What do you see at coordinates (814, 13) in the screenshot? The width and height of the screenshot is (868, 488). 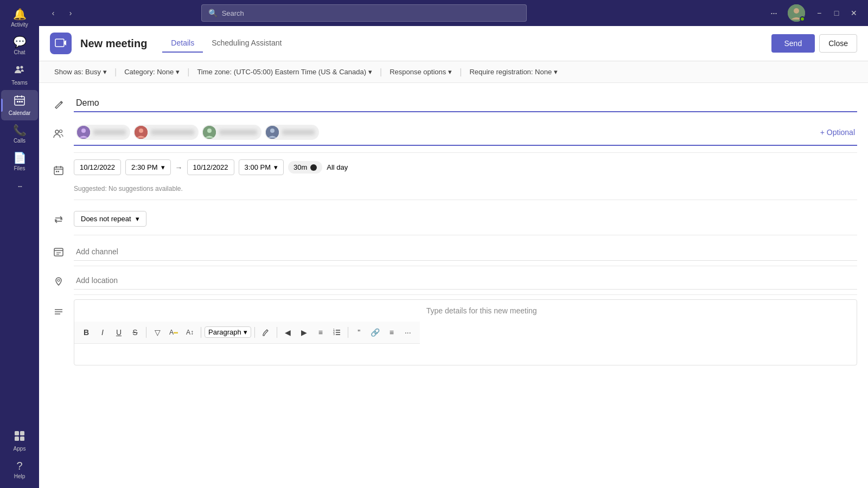 I see `topbar-right: ··· − □ ✕` at bounding box center [814, 13].